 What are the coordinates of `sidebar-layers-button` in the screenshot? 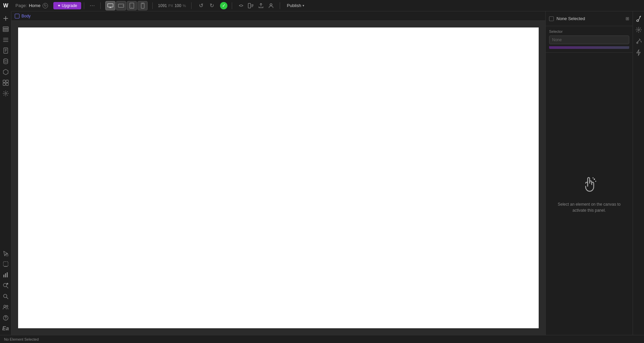 It's located at (6, 29).